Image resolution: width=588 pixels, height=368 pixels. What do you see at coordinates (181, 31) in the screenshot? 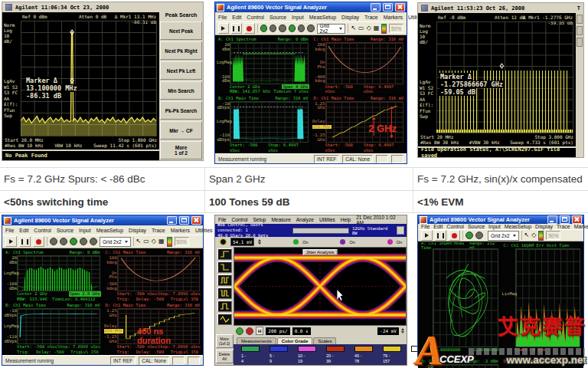
I see `softkey-next-peak: Next Peak` at bounding box center [181, 31].